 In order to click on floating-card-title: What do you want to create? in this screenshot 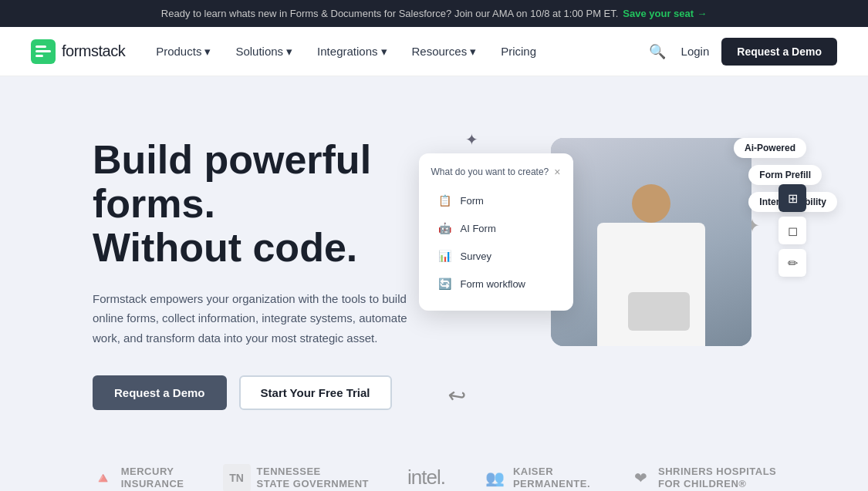, I will do `click(491, 172)`.